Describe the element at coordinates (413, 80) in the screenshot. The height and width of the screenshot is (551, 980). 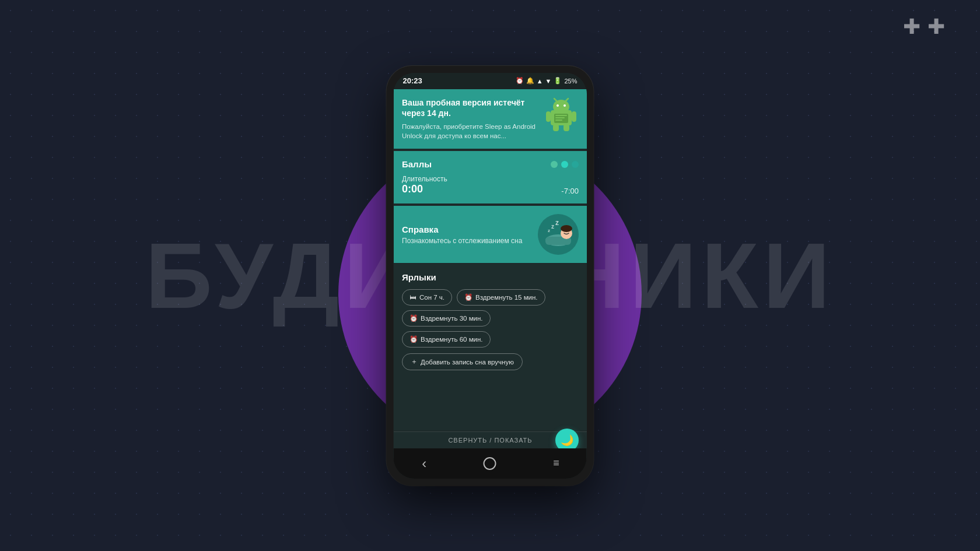
I see `status-time: 20:23` at that location.